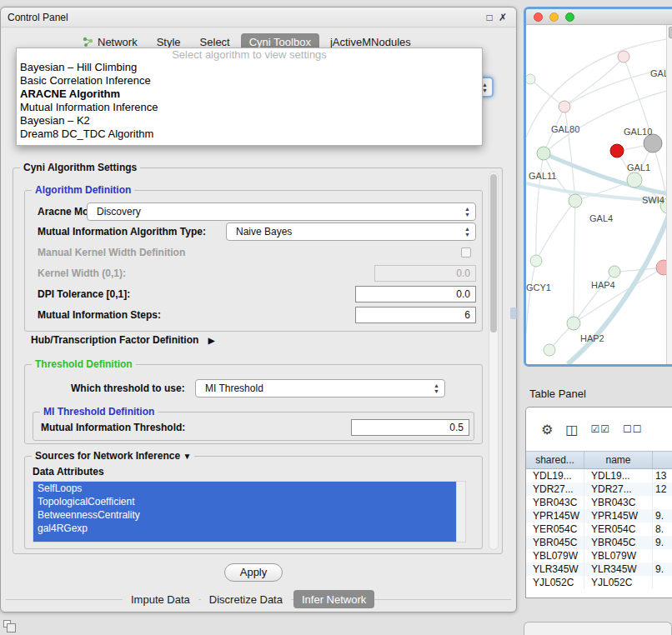  I want to click on close-traffic-light-icon, so click(539, 17).